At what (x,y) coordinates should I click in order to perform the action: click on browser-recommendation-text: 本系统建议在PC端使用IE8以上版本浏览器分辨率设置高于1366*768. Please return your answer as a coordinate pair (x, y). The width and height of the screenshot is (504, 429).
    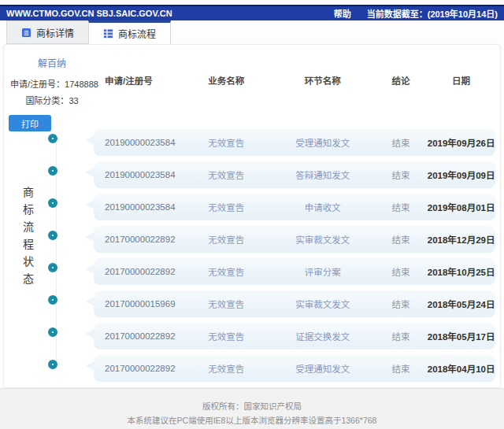
    Looking at the image, I should click on (252, 420).